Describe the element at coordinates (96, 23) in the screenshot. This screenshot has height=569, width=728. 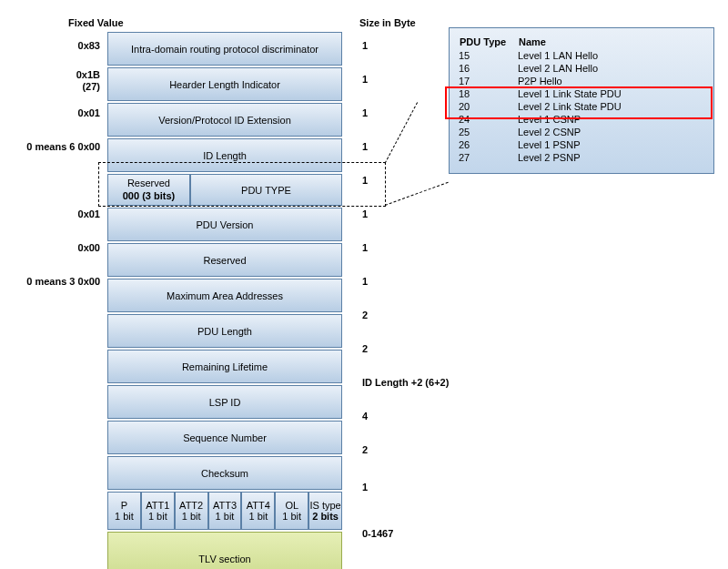
I see `fixed-value-header: Fixed Value` at that location.